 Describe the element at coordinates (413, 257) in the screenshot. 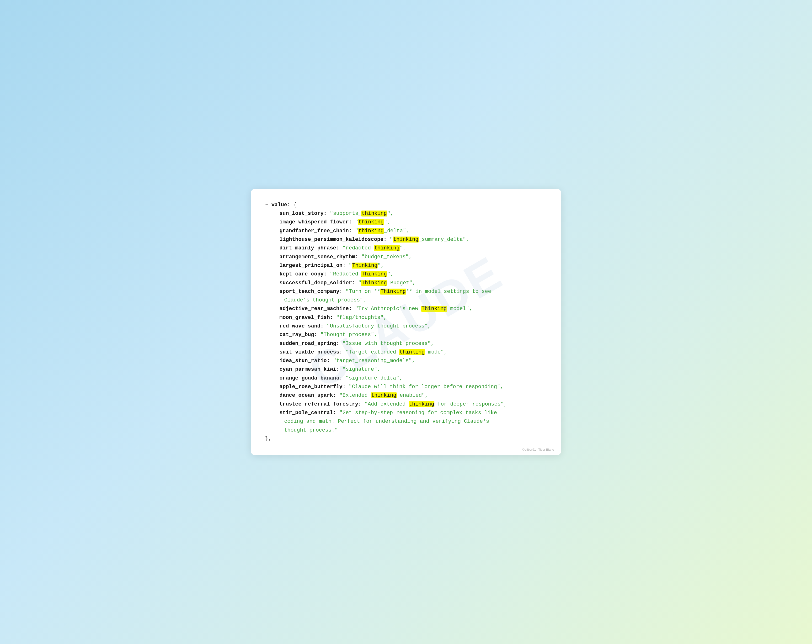

I see `line-arrangement-sense-rhythm: arrangement_sense_rhythm: "budget_tokens…` at that location.